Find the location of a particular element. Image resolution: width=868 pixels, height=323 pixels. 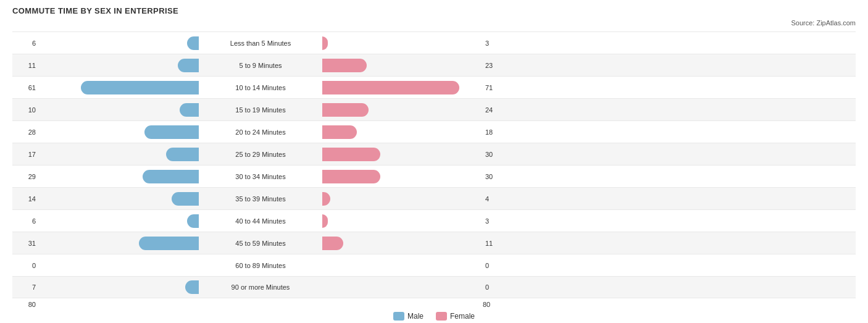

male-swatch is located at coordinates (399, 316).